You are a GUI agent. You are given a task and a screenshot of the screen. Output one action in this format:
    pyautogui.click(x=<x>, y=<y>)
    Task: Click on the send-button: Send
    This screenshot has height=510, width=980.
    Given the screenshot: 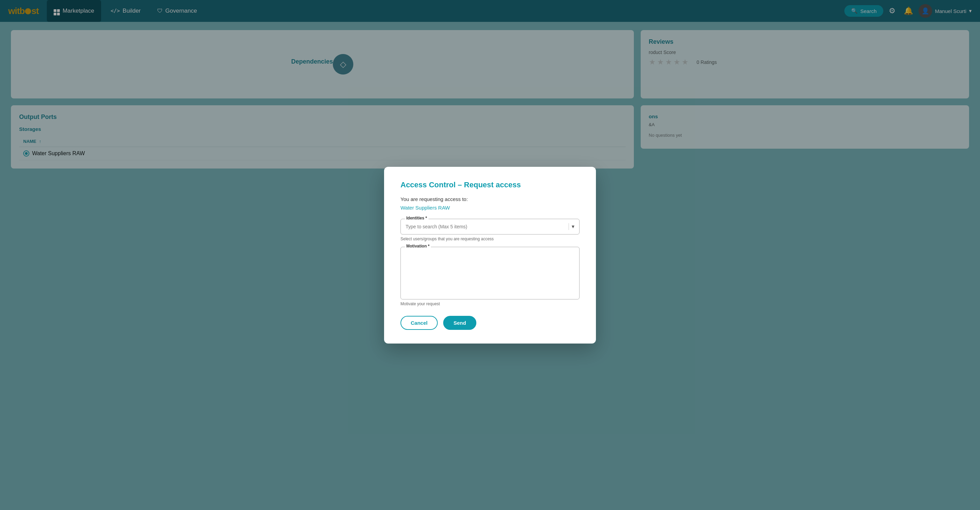 What is the action you would take?
    pyautogui.click(x=460, y=323)
    